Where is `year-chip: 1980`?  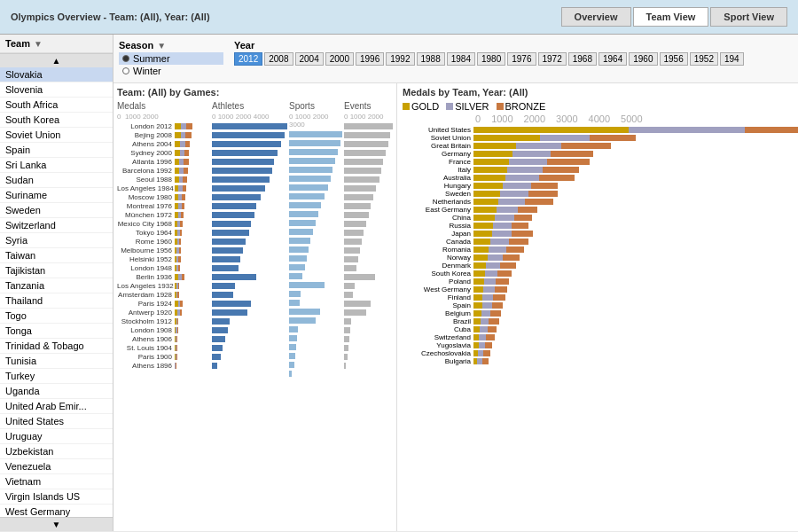
year-chip: 1980 is located at coordinates (491, 59).